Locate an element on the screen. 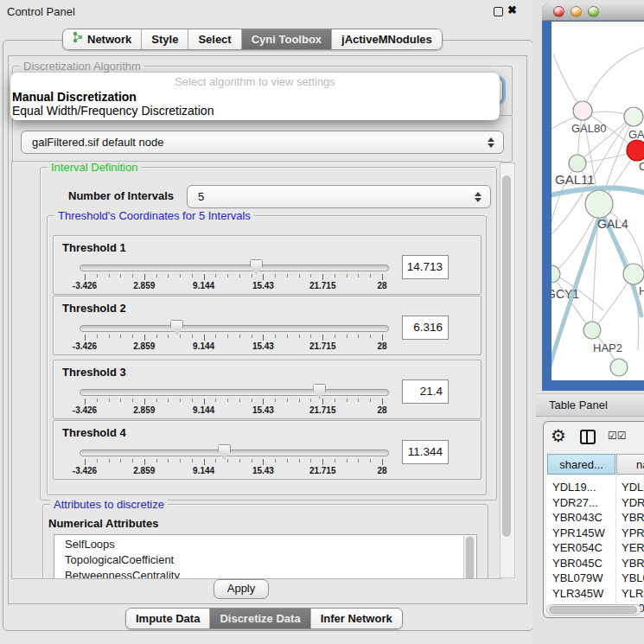 Image resolution: width=644 pixels, height=644 pixels. table-row: YPR145WYPR1 is located at coordinates (596, 533).